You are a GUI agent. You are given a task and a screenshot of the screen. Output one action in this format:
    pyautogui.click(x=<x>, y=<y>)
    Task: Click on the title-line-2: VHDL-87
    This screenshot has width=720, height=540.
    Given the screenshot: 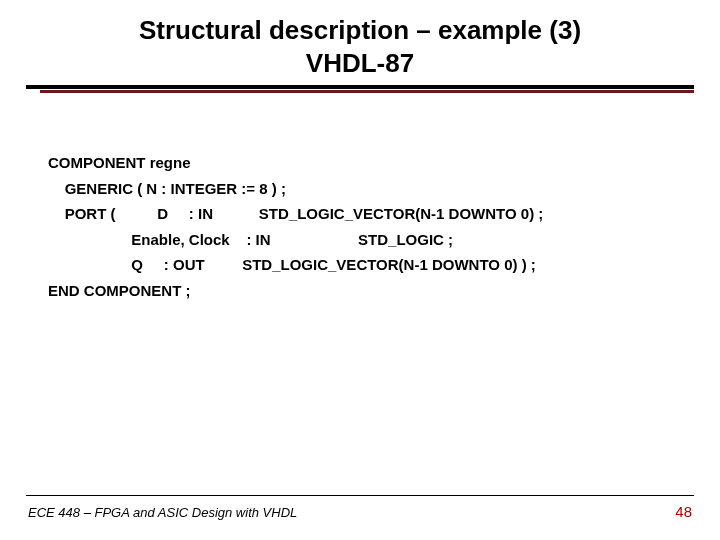 What is the action you would take?
    pyautogui.click(x=360, y=64)
    